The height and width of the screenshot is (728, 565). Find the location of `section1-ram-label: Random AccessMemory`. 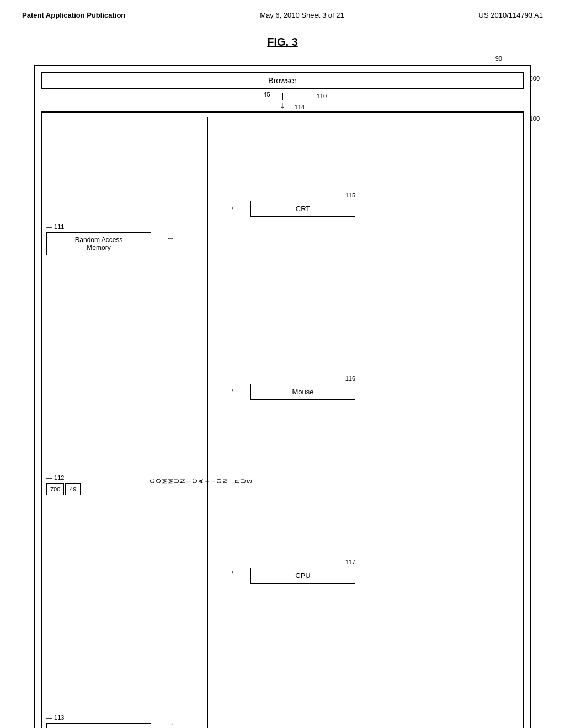

section1-ram-label: Random AccessMemory is located at coordinates (99, 244).